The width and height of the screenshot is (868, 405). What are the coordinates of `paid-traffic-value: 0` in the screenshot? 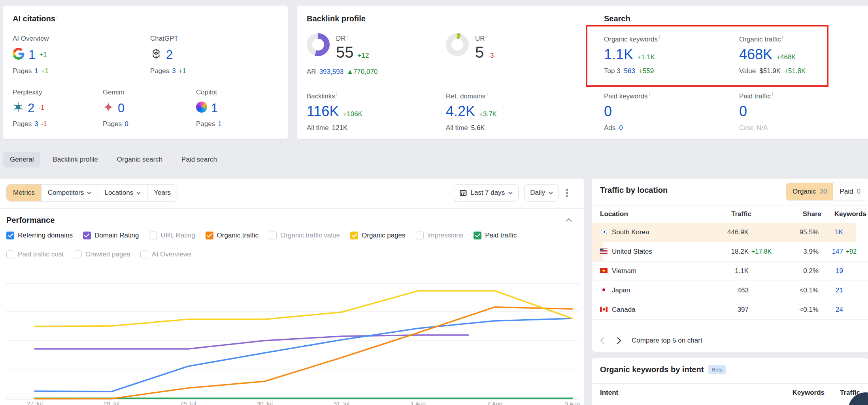 It's located at (743, 111).